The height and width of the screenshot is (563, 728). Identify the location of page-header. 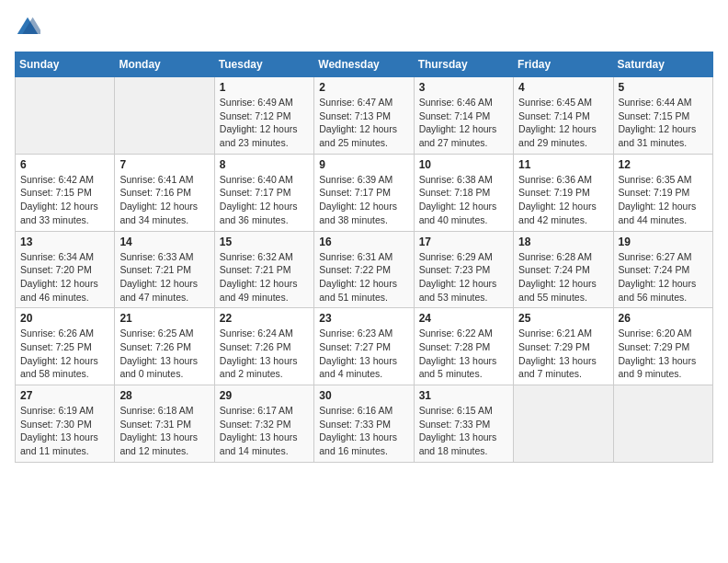
(364, 28).